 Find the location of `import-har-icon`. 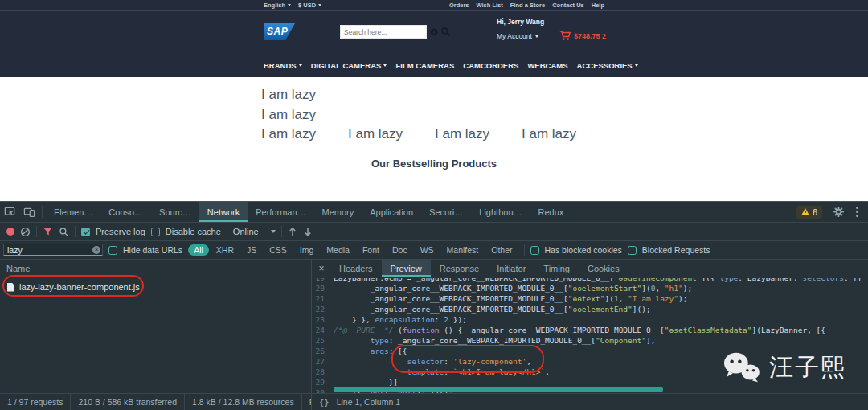

import-har-icon is located at coordinates (293, 232).